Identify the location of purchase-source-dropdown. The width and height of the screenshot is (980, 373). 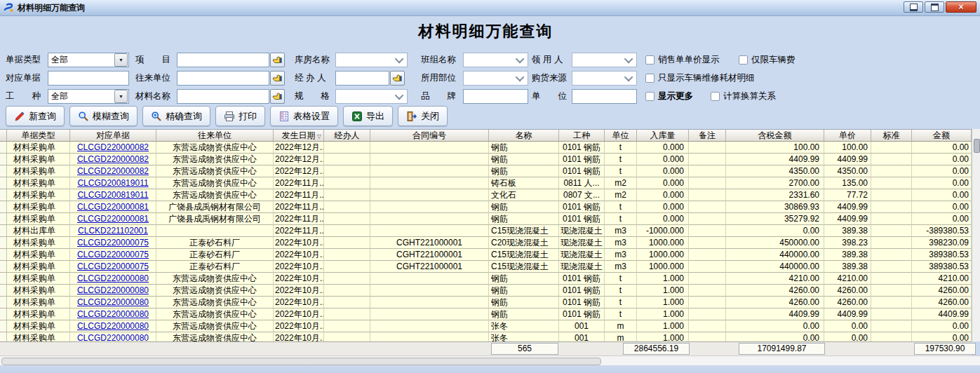
(605, 79).